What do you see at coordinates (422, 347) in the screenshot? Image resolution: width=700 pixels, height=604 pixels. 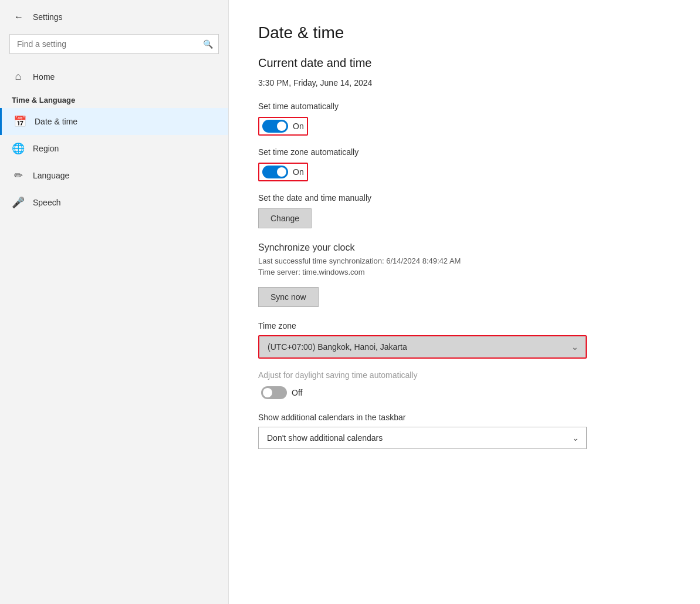 I see `timezone-select-inner: (UTC+07:00) Bangkok, Hanoi, Jakarta ⌄` at bounding box center [422, 347].